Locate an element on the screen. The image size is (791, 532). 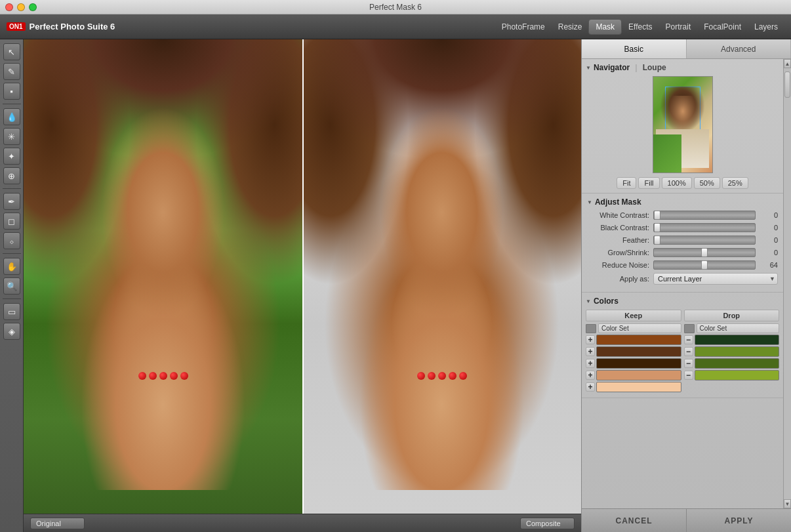
feather-slider is located at coordinates (704, 240).